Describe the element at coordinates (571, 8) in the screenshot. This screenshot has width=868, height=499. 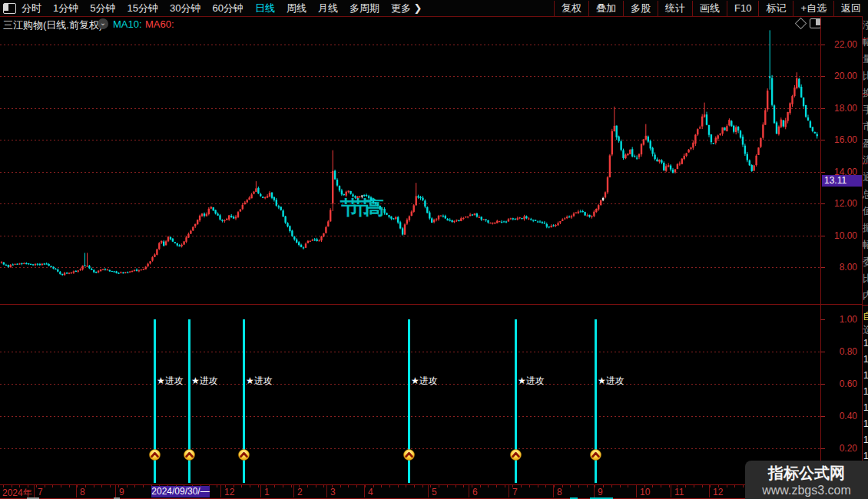
I see `toolbar-button-0: 复权` at that location.